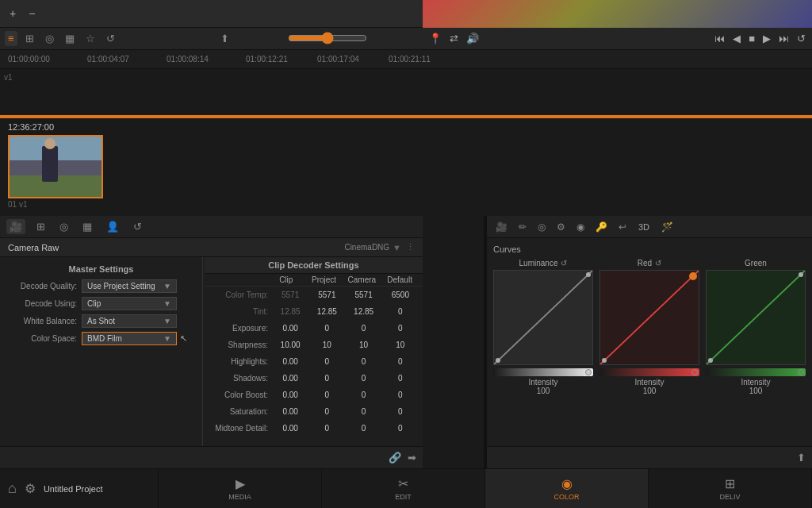 The height and width of the screenshot is (508, 812). What do you see at coordinates (617, 39) in the screenshot?
I see `playhead-toolbar: 📍 ⇄ 🔊 ⏮ ◀ ■ ▶ ⏭ ↺` at bounding box center [617, 39].